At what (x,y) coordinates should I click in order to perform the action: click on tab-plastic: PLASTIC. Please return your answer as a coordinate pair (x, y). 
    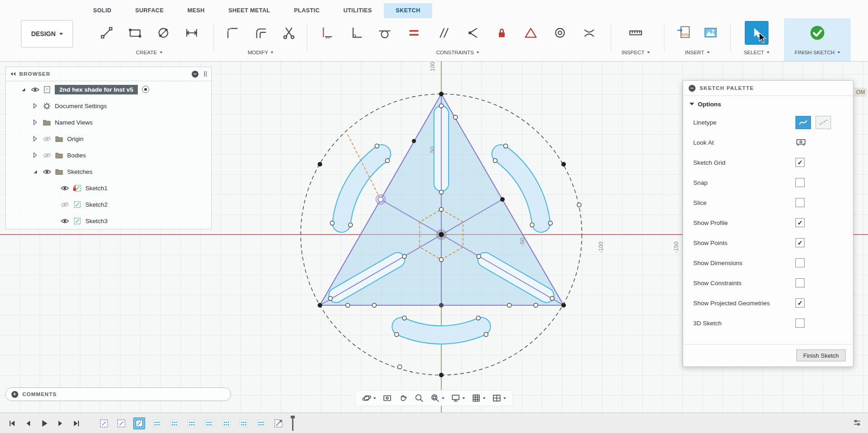
    Looking at the image, I should click on (307, 11).